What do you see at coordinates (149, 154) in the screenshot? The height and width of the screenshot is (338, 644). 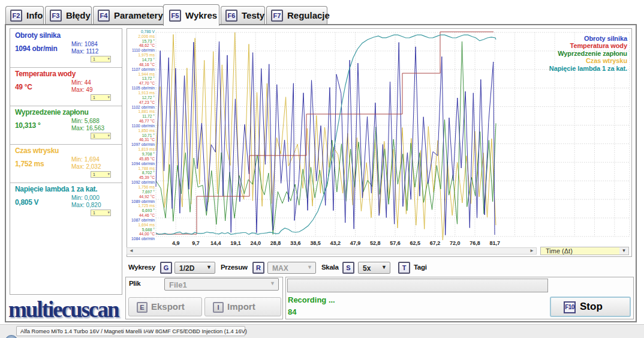 I see `svg-text: 9,708 °` at bounding box center [149, 154].